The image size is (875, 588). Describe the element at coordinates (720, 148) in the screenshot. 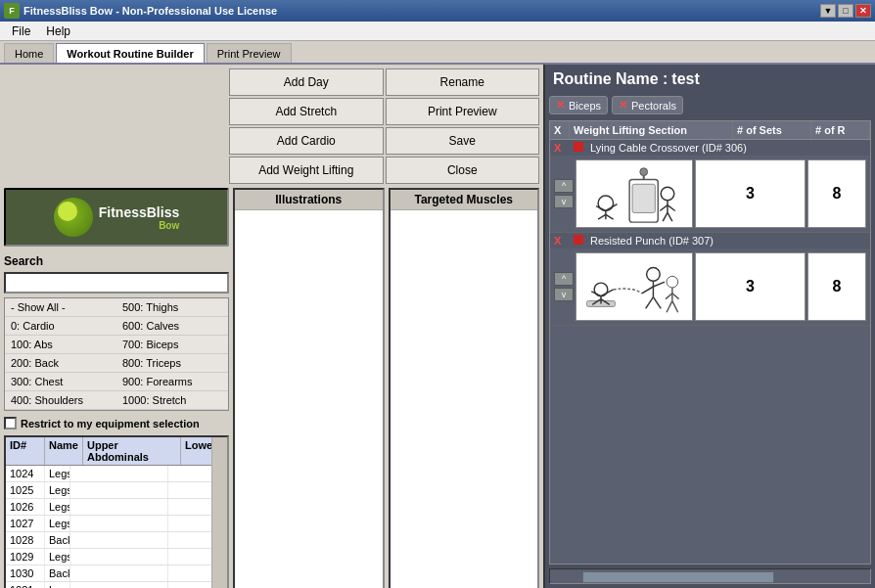

I see `exercise-1-title: Lying Cable Crossover (ID# 306)` at that location.